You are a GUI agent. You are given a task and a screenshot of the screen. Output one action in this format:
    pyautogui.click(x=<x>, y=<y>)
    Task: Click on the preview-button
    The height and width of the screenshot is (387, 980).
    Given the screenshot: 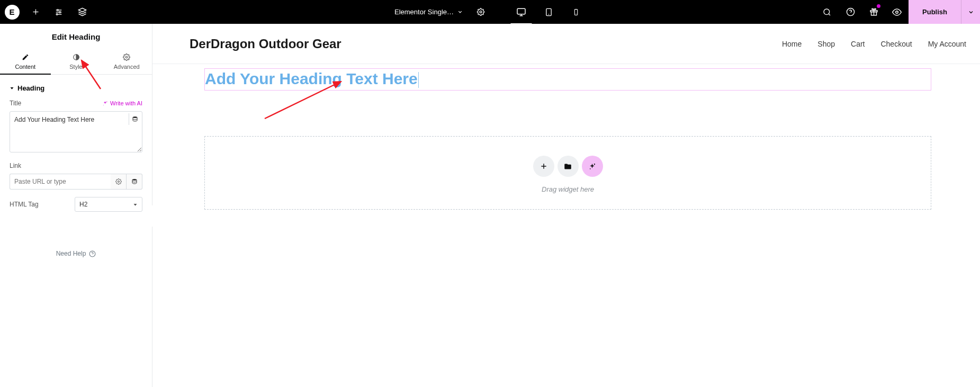 What is the action you would take?
    pyautogui.click(x=897, y=12)
    